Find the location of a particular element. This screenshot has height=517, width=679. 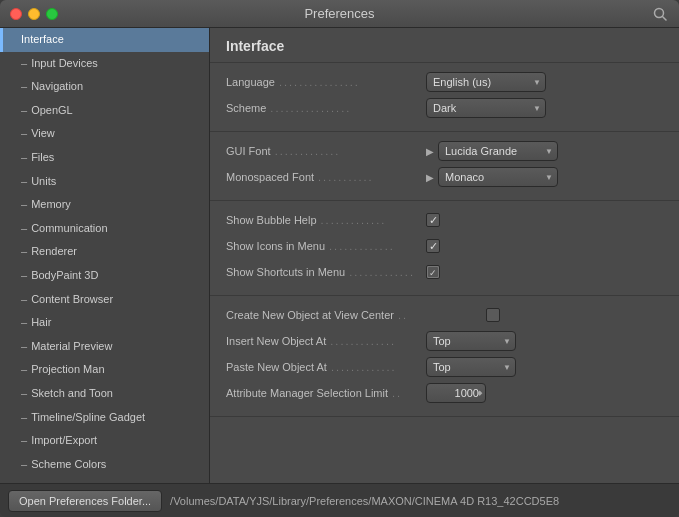

shortcuts-checkmark-icon: ✓ is located at coordinates (433, 272).